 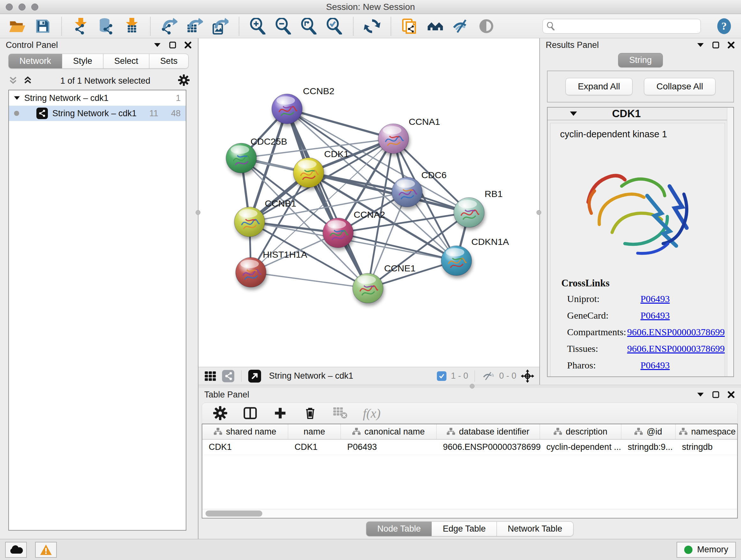 I want to click on window-title: Session: New Session, so click(x=370, y=7).